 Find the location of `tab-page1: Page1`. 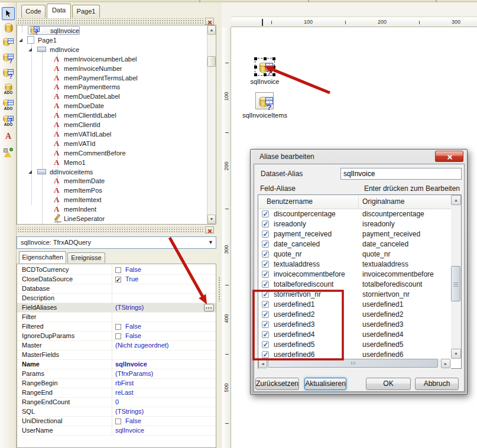

tab-page1: Page1 is located at coordinates (86, 11).